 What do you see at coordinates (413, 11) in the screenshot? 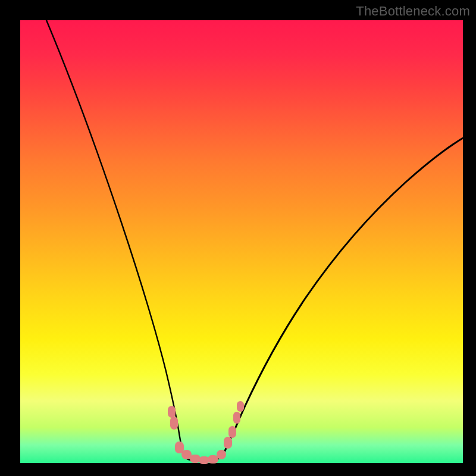
I see `watermark-text: TheBottleneck.com` at bounding box center [413, 11].